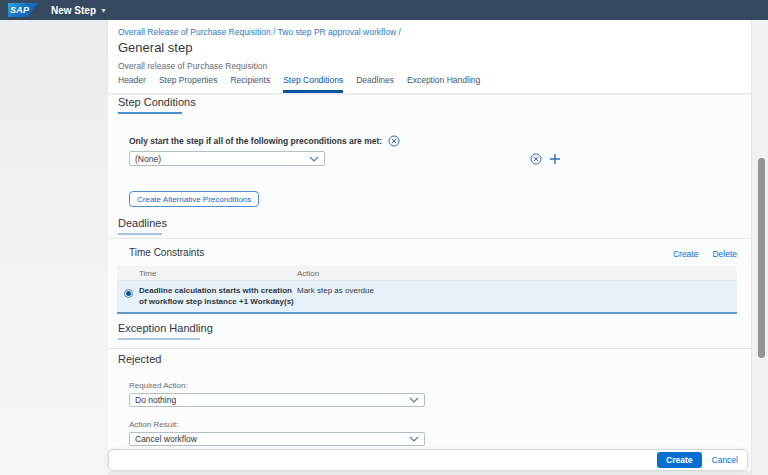 This screenshot has height=475, width=768. What do you see at coordinates (218, 274) in the screenshot?
I see `time-column-header: Time` at bounding box center [218, 274].